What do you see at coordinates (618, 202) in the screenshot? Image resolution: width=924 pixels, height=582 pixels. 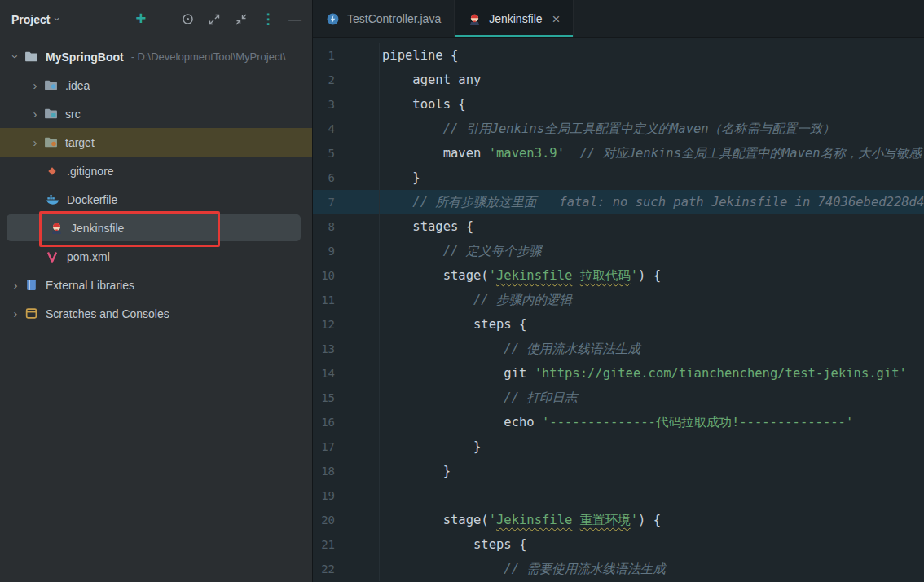 I see `code-line-7: 7 // 所有步骤放这里面 fatal: no such path Jekins…` at bounding box center [618, 202].